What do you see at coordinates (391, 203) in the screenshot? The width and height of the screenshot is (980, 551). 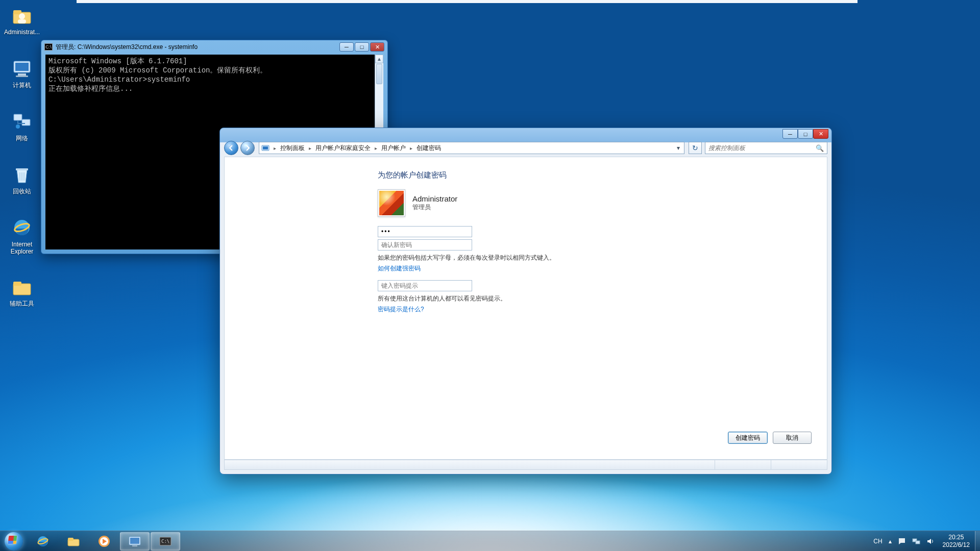 I see `avatar-image` at bounding box center [391, 203].